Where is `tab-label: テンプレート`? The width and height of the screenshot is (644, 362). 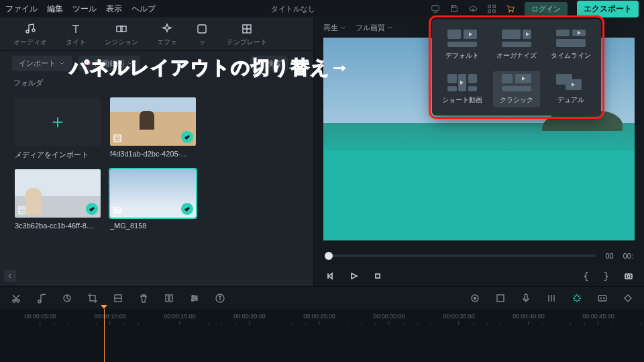
tab-label: テンプレート is located at coordinates (247, 42).